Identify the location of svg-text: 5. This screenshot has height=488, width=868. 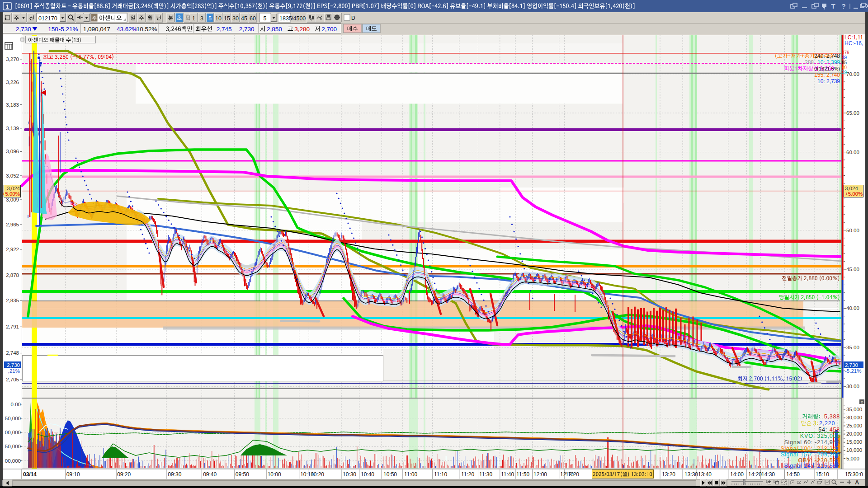
(210, 19).